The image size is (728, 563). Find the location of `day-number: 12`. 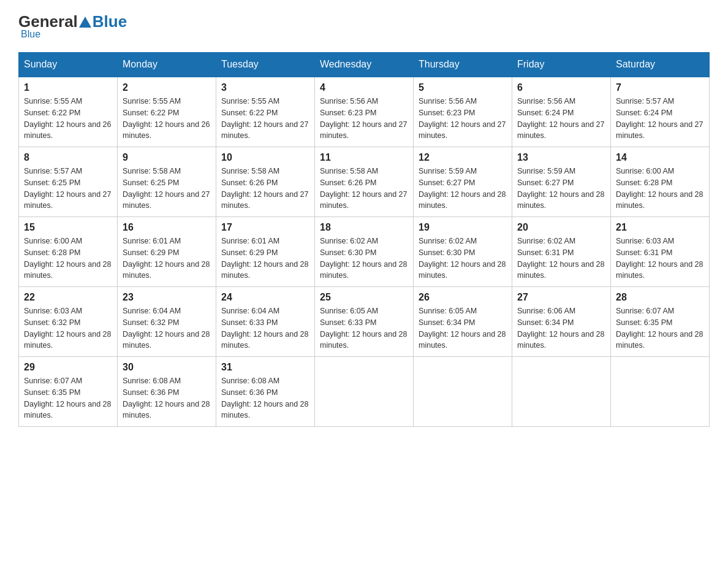

day-number: 12 is located at coordinates (463, 158).